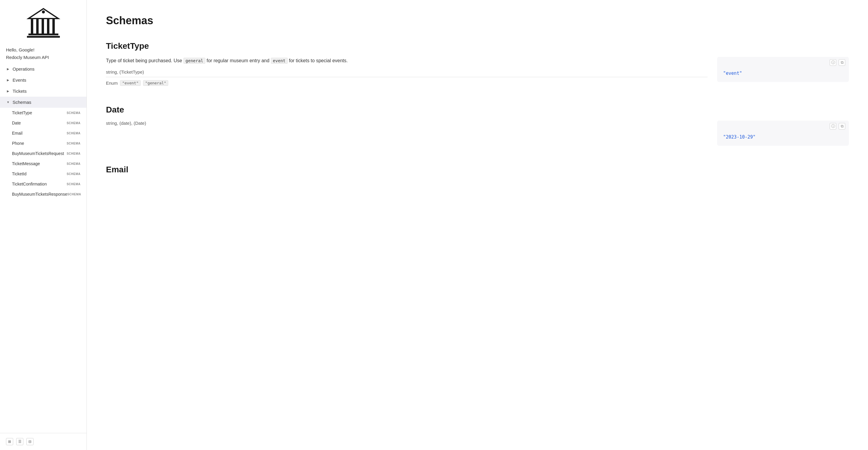 The width and height of the screenshot is (868, 450). Describe the element at coordinates (279, 61) in the screenshot. I see `code-event: event` at that location.